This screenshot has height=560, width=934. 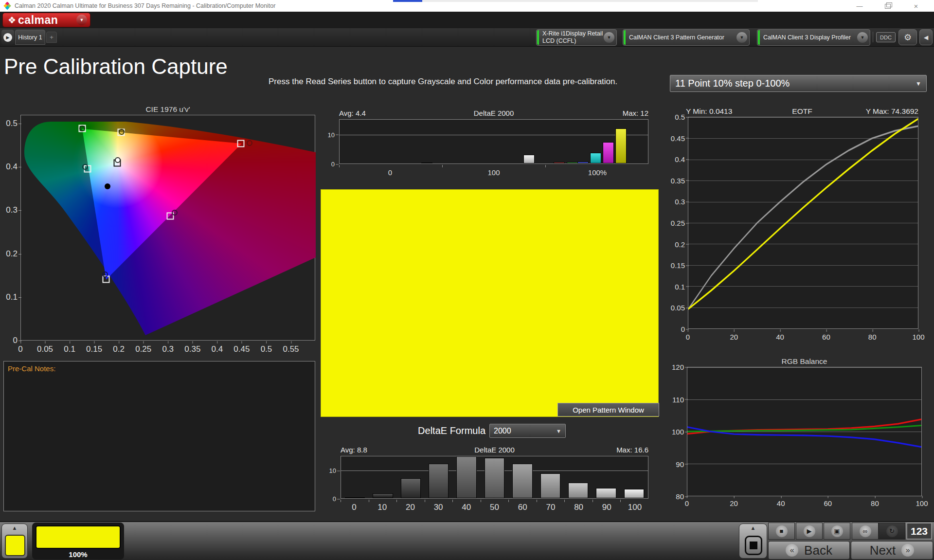 What do you see at coordinates (118, 160) in the screenshot?
I see `cie-point-white-measured` at bounding box center [118, 160].